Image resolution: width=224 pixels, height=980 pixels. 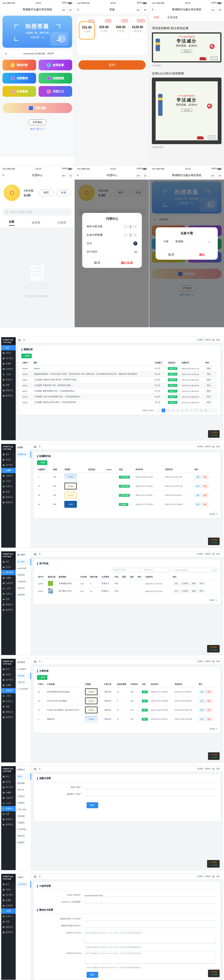 I want to click on price-plan: 20次 ¥15.90 1分套餐, so click(x=87, y=30).